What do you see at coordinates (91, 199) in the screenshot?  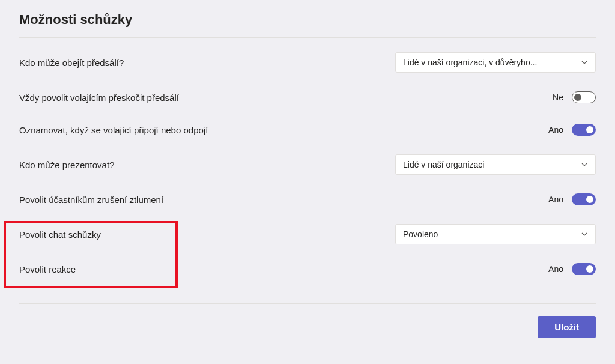 I see `option-label: Povolit účastníkům zrušení ztlumení` at bounding box center [91, 199].